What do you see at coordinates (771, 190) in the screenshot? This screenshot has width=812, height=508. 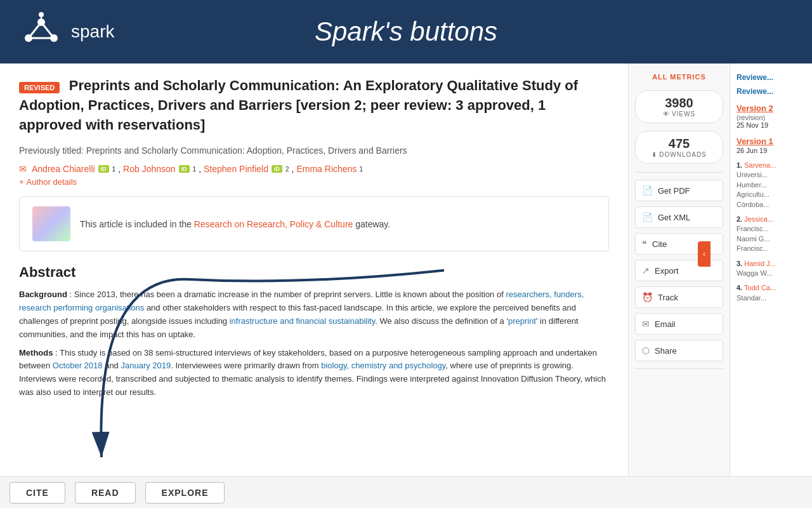 I see `ref-inst-1: Universi...Humber...Agricultu...Córdoba.…` at bounding box center [771, 190].